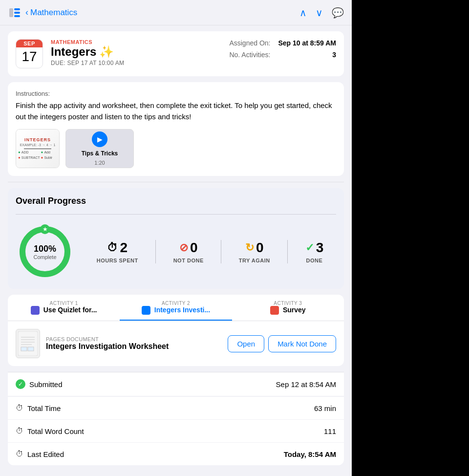  Describe the element at coordinates (134, 339) in the screenshot. I see `doc-type: PAGES DOCUMENT` at that location.